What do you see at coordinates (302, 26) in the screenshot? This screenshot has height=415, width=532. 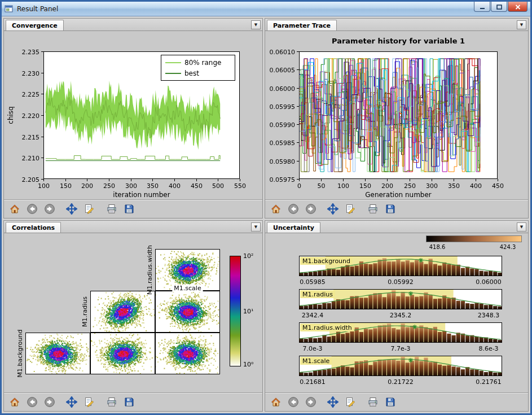 I see `tab-parameter-trace-label: Parameter Trace` at bounding box center [302, 26].